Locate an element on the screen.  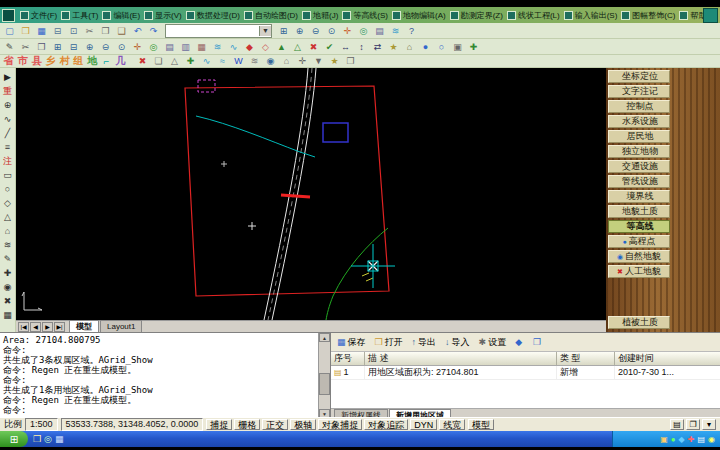
wave-icon: ≈ is located at coordinates (222, 62).